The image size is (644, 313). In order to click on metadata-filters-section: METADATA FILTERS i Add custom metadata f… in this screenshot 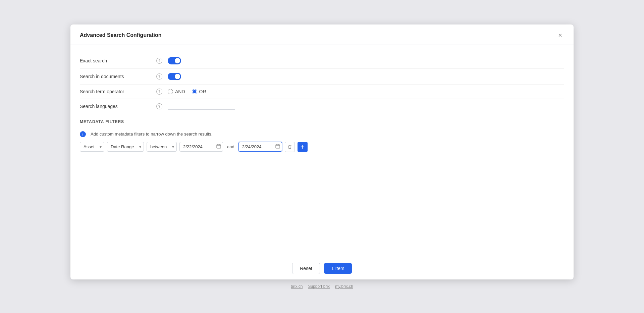, I will do `click(322, 136)`.